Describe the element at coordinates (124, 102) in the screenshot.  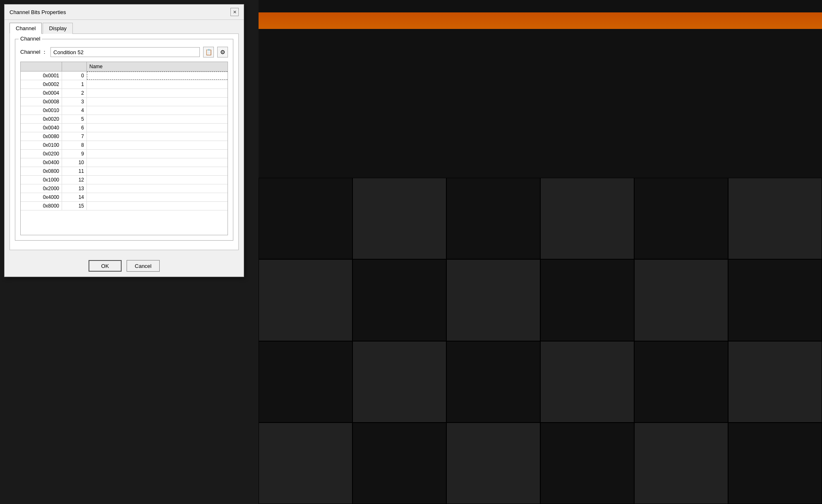
I see `table-row: 0x00083` at that location.